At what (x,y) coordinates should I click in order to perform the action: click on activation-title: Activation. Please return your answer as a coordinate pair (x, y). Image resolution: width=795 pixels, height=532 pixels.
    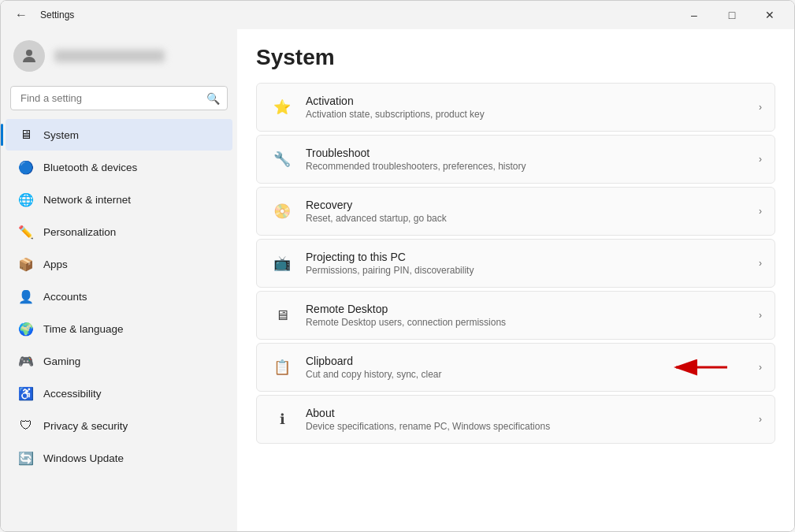
    Looking at the image, I should click on (526, 101).